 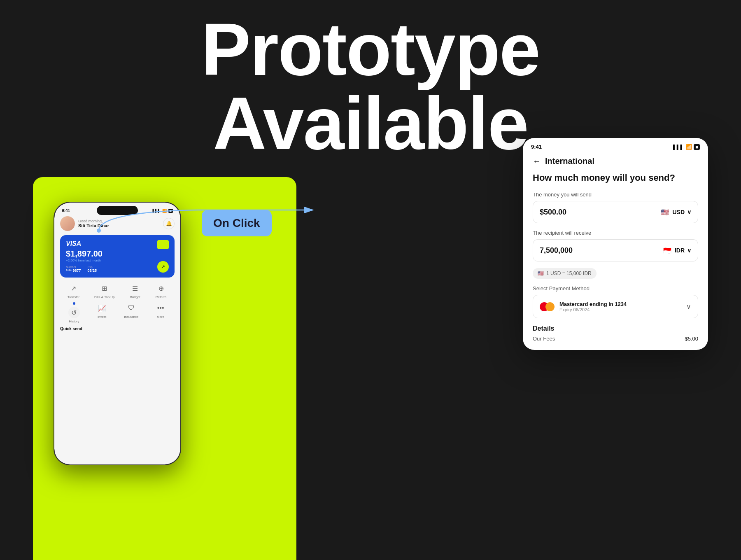 What do you see at coordinates (68, 224) in the screenshot?
I see `avatar-image` at bounding box center [68, 224].